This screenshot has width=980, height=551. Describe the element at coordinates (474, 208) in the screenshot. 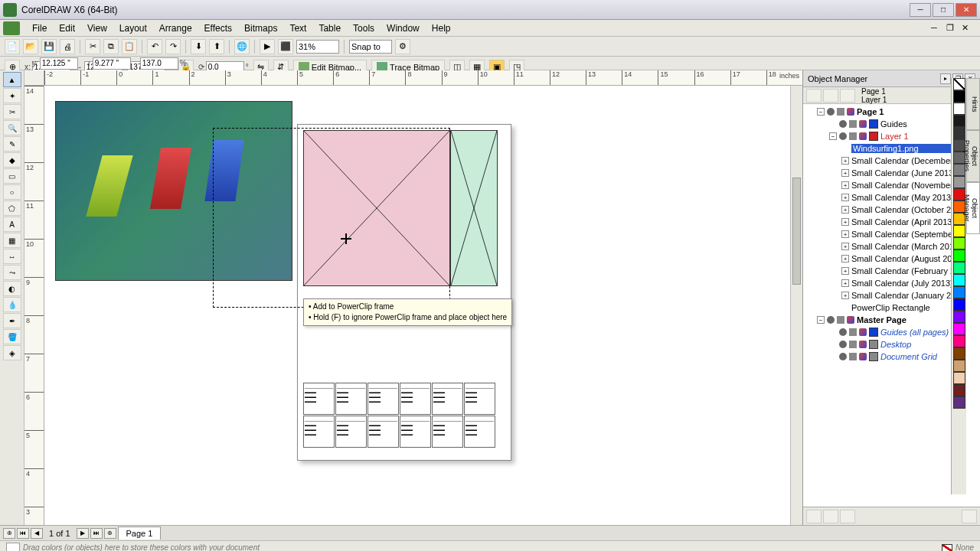

I see `powerclip-frame-green` at that location.